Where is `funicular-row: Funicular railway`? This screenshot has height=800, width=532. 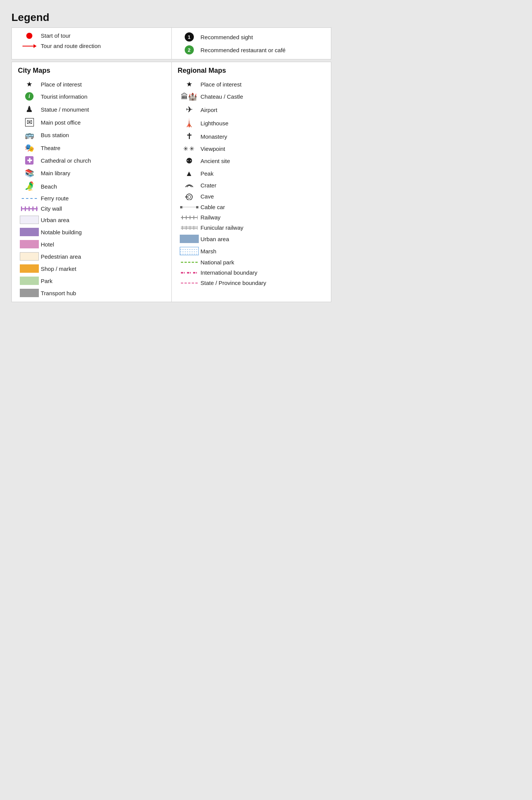 funicular-row: Funicular railway is located at coordinates (251, 228).